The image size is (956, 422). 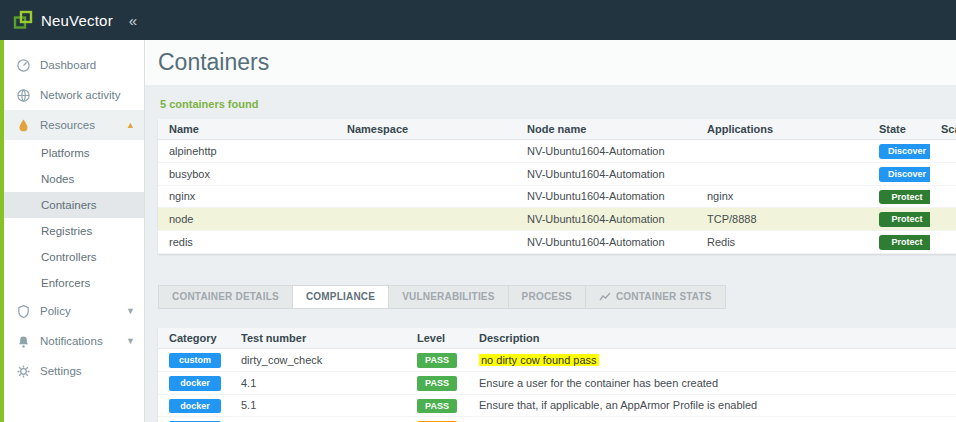 I want to click on tab-label: CONTAINER STATS, so click(x=664, y=296).